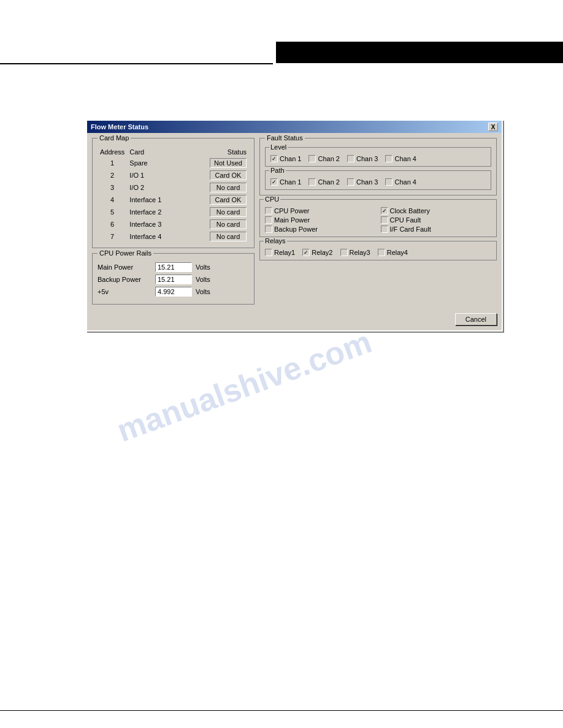  I want to click on relay-checkbox-item: Relay2, so click(318, 252).